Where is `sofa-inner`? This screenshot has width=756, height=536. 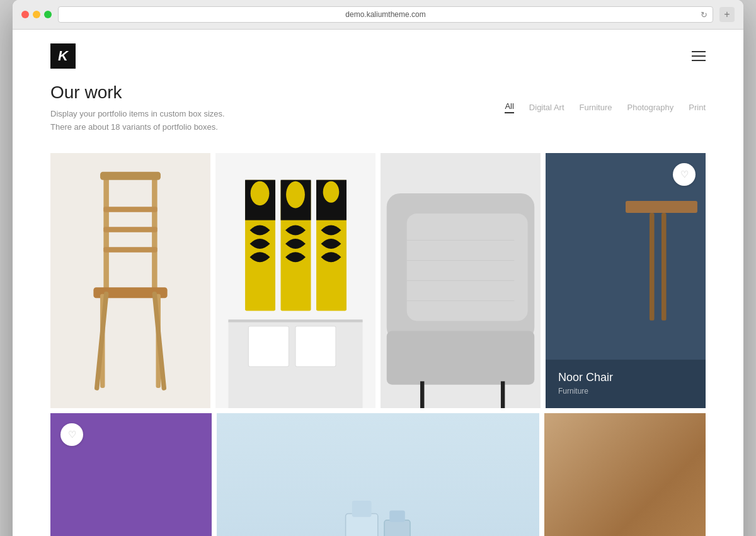
sofa-inner is located at coordinates (461, 281).